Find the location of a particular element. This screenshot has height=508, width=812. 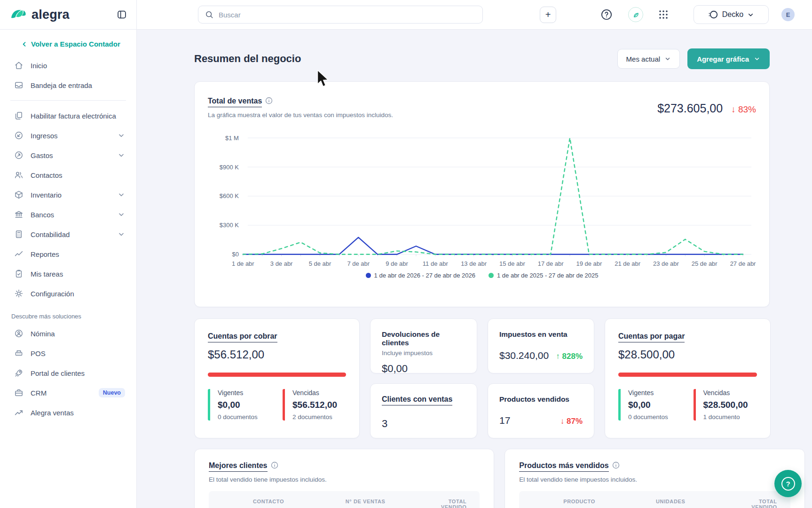

global-search is located at coordinates (340, 15).